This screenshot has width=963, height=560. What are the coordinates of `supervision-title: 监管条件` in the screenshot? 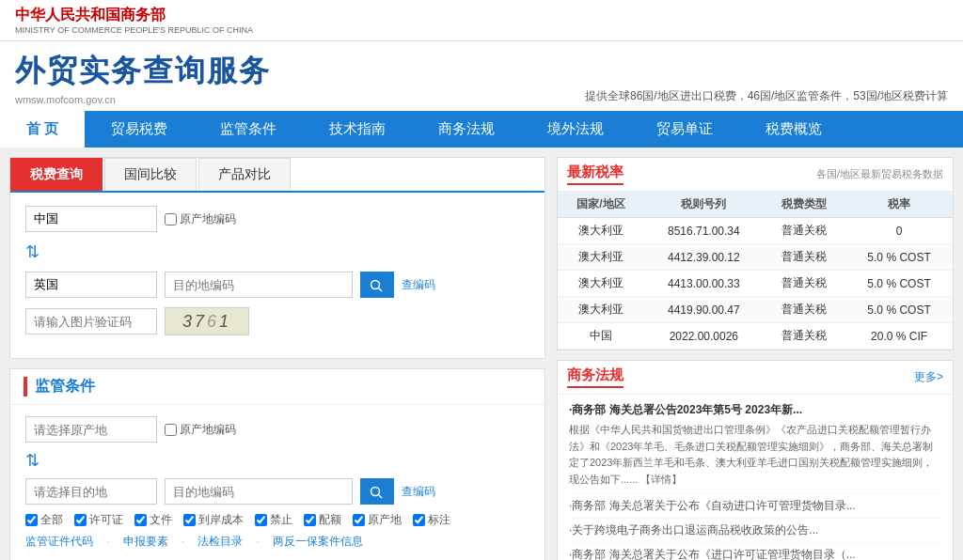 It's located at (59, 387).